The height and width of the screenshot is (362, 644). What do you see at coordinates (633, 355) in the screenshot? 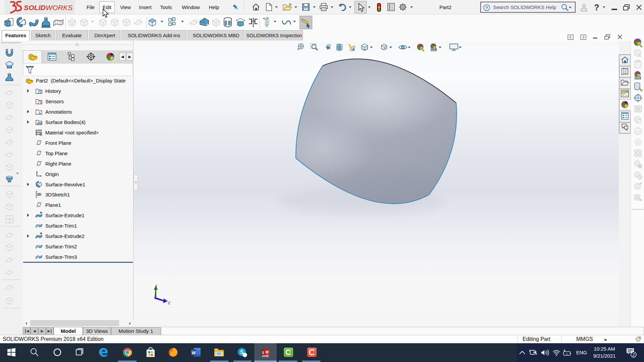
I see `svg-text: 2` at bounding box center [633, 355].